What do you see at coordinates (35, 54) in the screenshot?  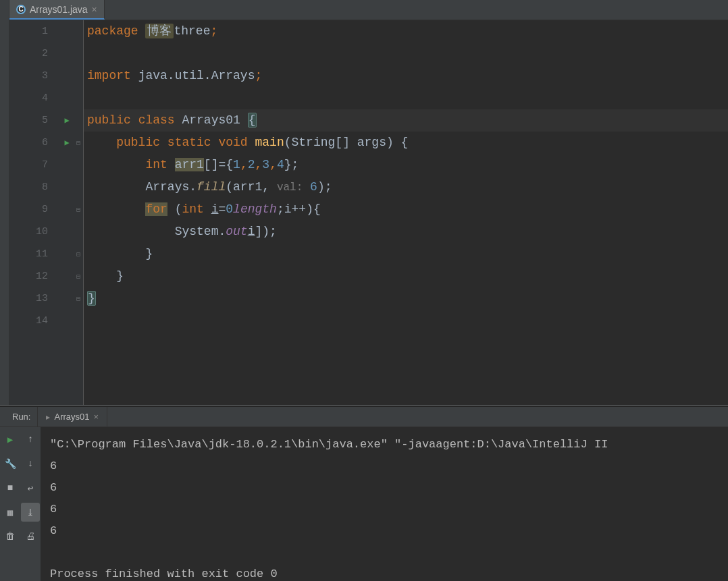 I see `line-num: 2` at bounding box center [35, 54].